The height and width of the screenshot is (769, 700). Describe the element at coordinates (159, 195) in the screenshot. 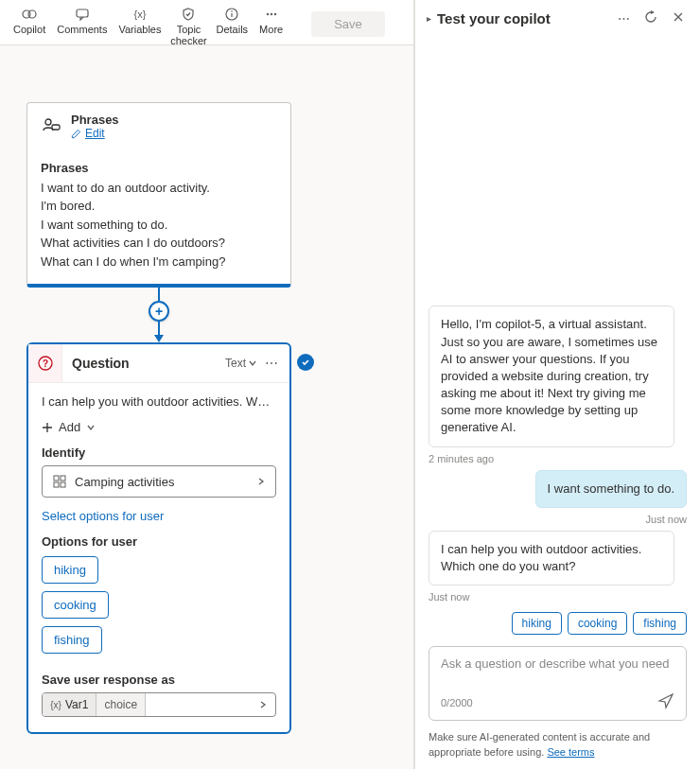

I see `phrases-node: Phrases Edit Phrases I want to do an out…` at that location.